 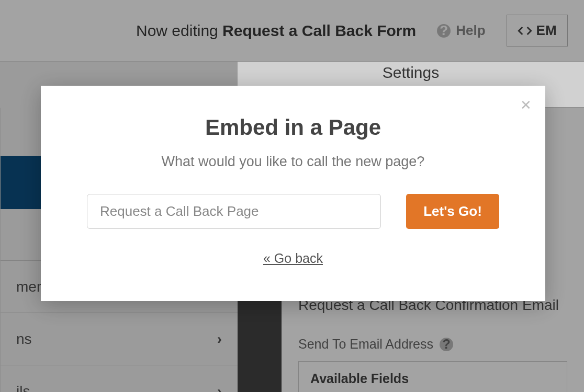 What do you see at coordinates (293, 128) in the screenshot?
I see `modal-title: Embed in a Page` at bounding box center [293, 128].